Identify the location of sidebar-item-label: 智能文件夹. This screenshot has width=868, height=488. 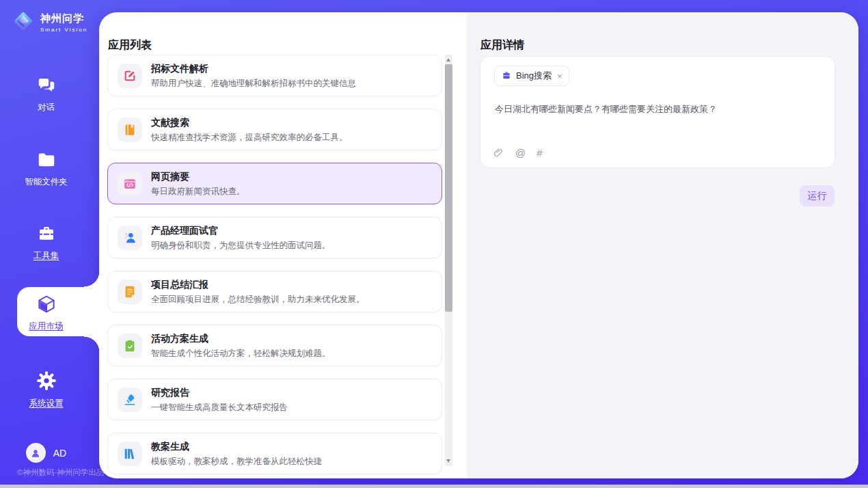
(46, 182).